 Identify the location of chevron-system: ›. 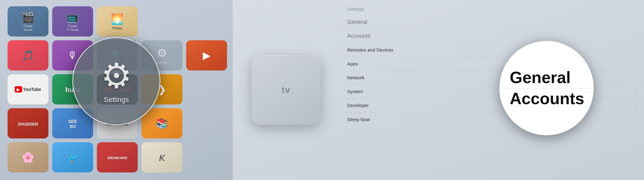
(636, 92).